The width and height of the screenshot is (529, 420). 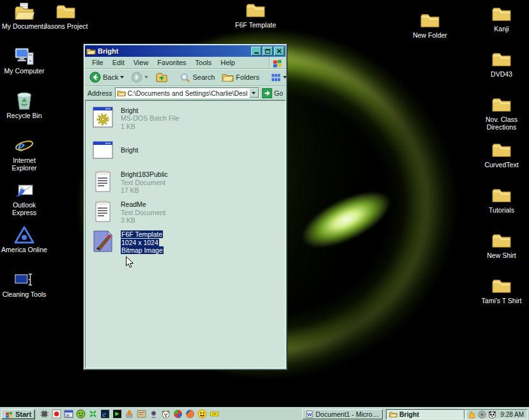 I want to click on chip-icon, so click(x=45, y=414).